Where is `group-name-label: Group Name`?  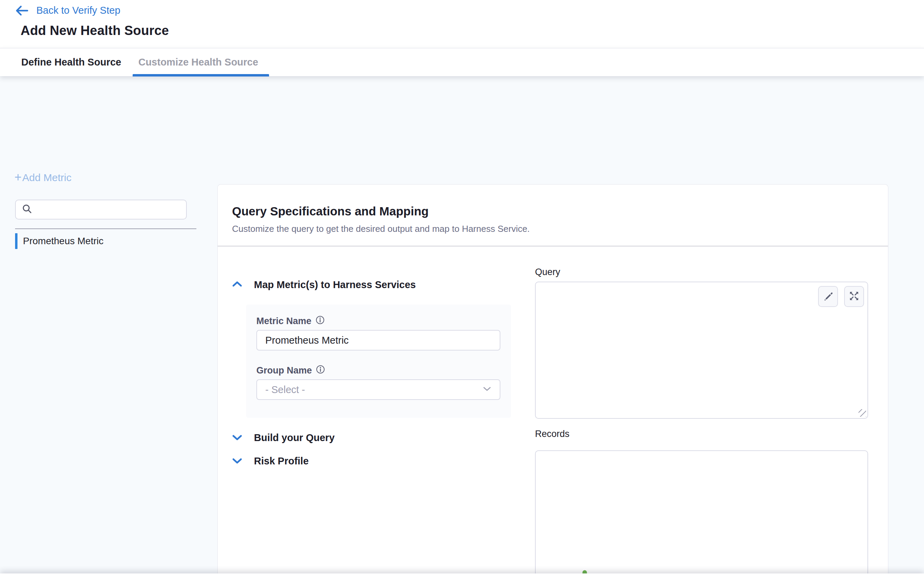
group-name-label: Group Name is located at coordinates (284, 371).